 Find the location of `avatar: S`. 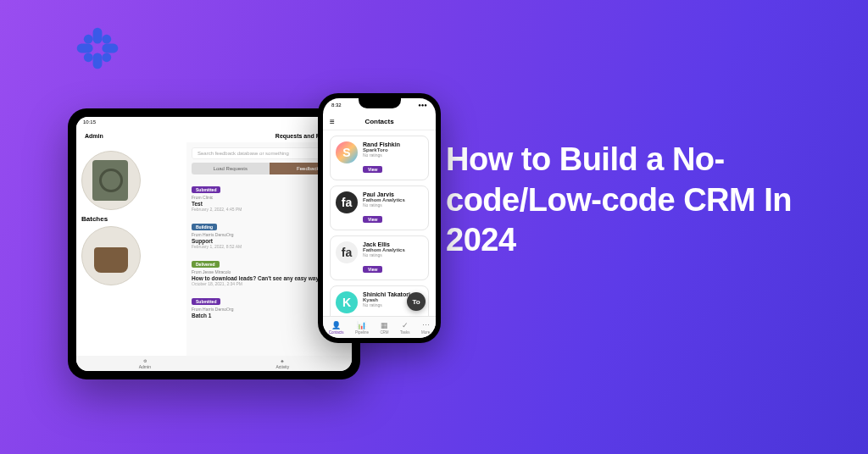

avatar: S is located at coordinates (347, 152).